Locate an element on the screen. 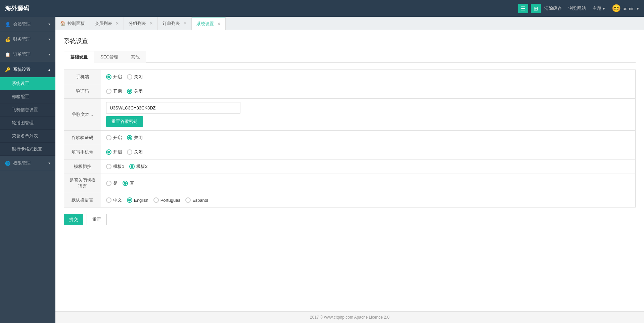 The width and height of the screenshot is (644, 323). theme-btn: 主题 ▾ is located at coordinates (599, 8).